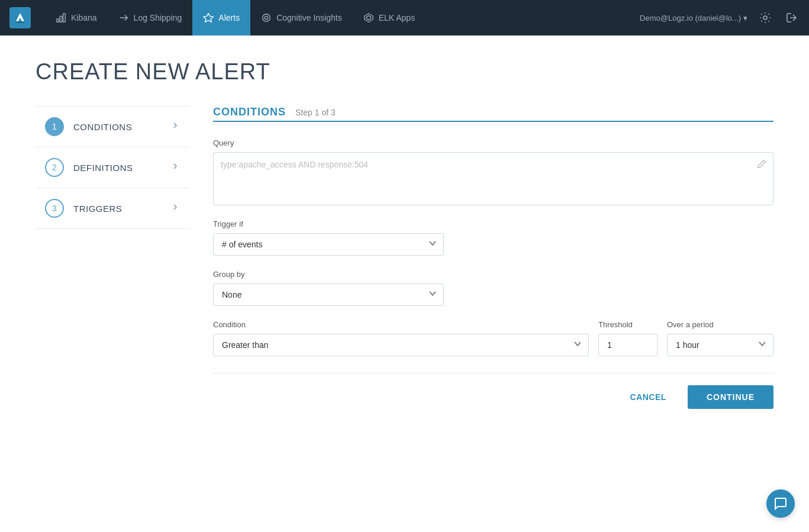 This screenshot has height=532, width=809. I want to click on trigger-if-group: Trigger if # of events, so click(494, 238).